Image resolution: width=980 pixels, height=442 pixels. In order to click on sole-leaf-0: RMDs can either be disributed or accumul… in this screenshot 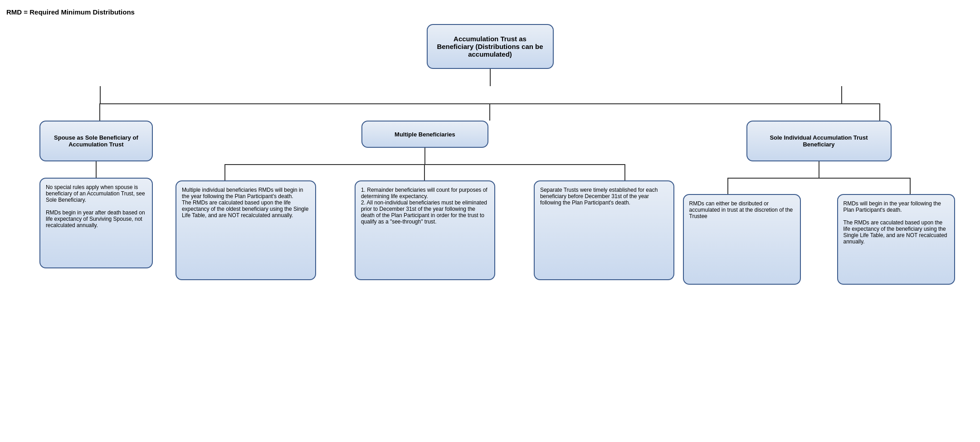, I will do `click(742, 239)`.